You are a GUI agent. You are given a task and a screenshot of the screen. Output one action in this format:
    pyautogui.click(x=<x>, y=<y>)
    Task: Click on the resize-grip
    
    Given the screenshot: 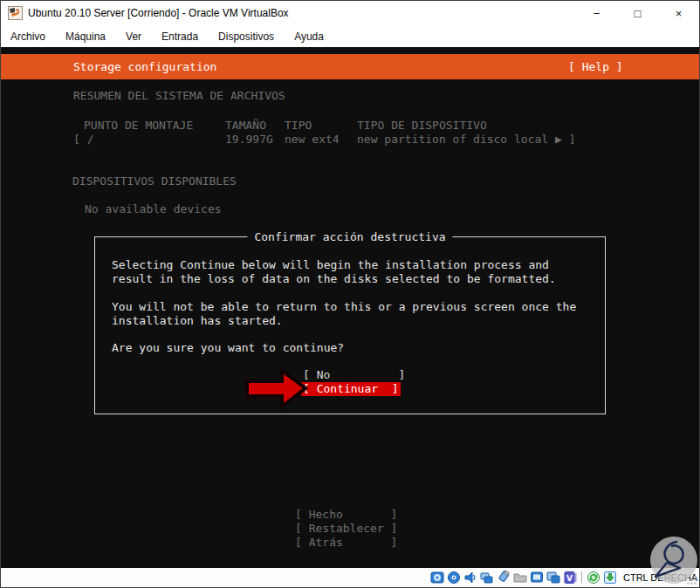 What is the action you would take?
    pyautogui.click(x=691, y=579)
    